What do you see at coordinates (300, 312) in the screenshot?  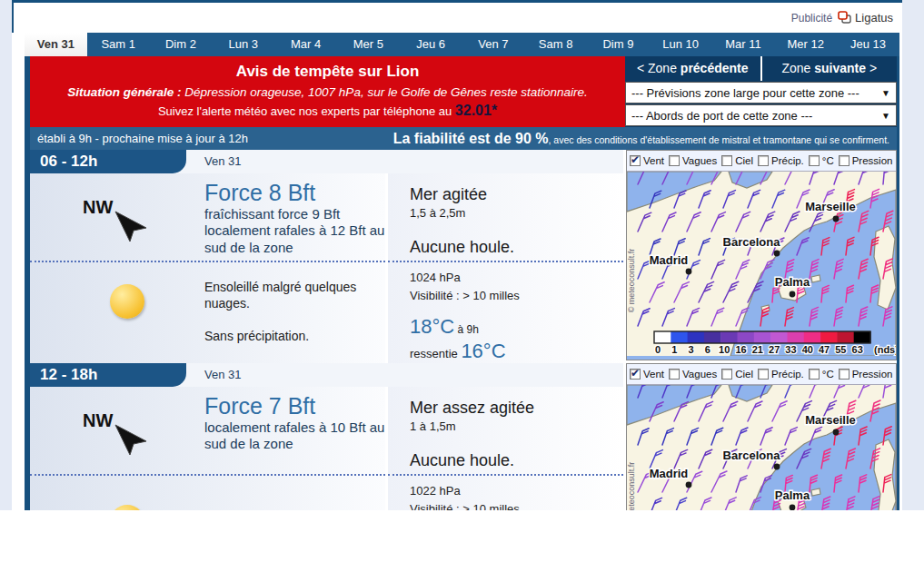 I see `weather-text: Ensoleillé malgré quelques nuages. Sans …` at bounding box center [300, 312].